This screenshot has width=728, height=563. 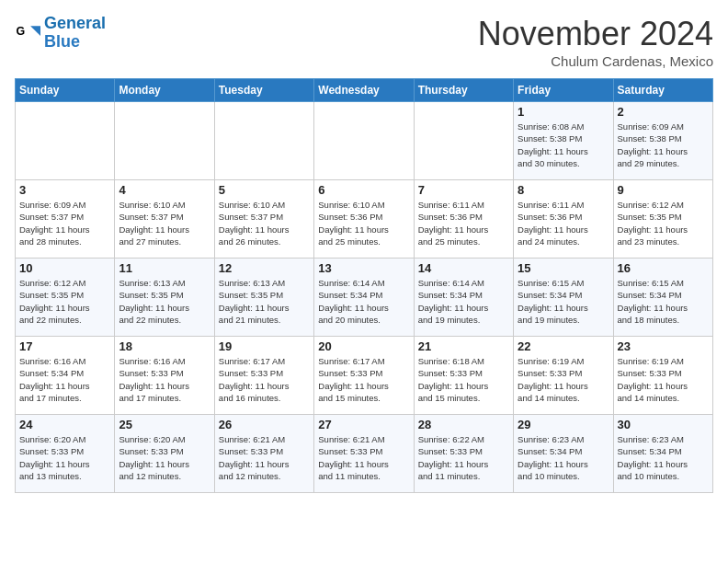 I want to click on calendar-cell: 17Sunrise: 6:16 AM Sunset: 5:34 PM Dayli…, so click(x=65, y=375).